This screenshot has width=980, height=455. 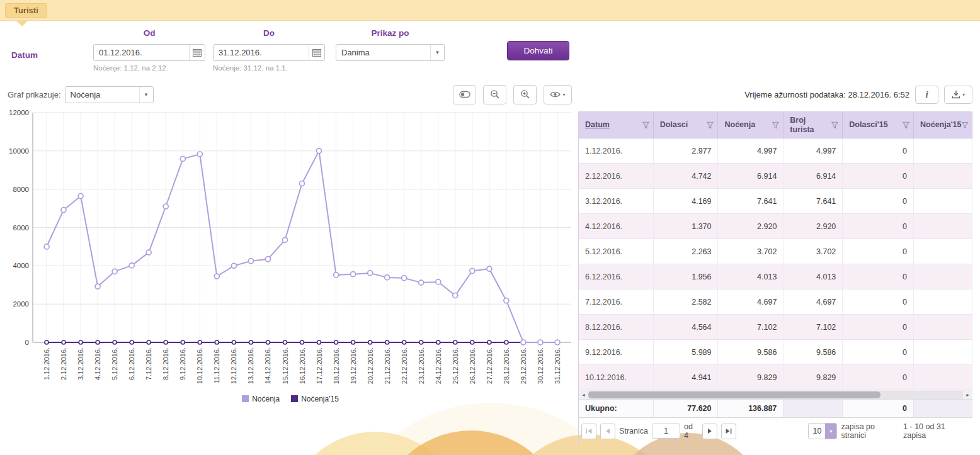 What do you see at coordinates (490, 10) in the screenshot?
I see `top-tab-bar: Turisti` at bounding box center [490, 10].